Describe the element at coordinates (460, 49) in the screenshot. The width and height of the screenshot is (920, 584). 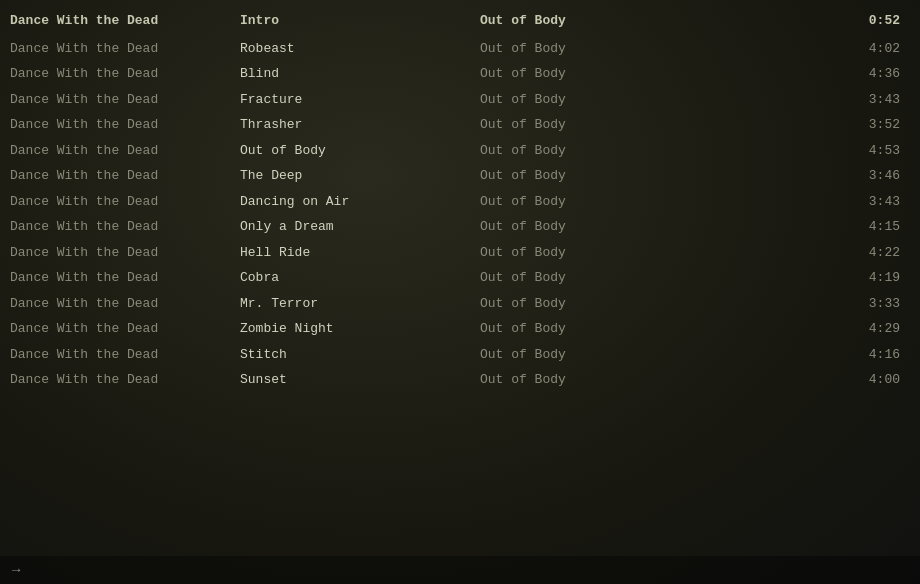
I see `table-row: Dance With the DeadRobeastOut of Body4:0…` at that location.